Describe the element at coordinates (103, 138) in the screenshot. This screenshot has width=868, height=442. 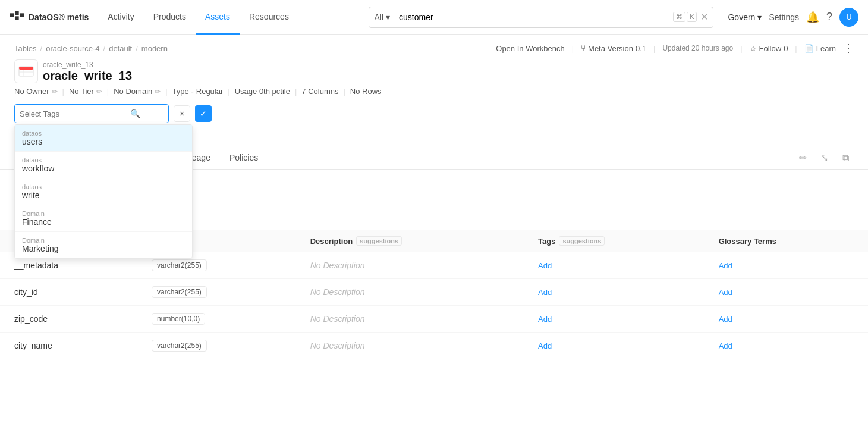
I see `tag-dropdown-item-users: dataos users` at that location.